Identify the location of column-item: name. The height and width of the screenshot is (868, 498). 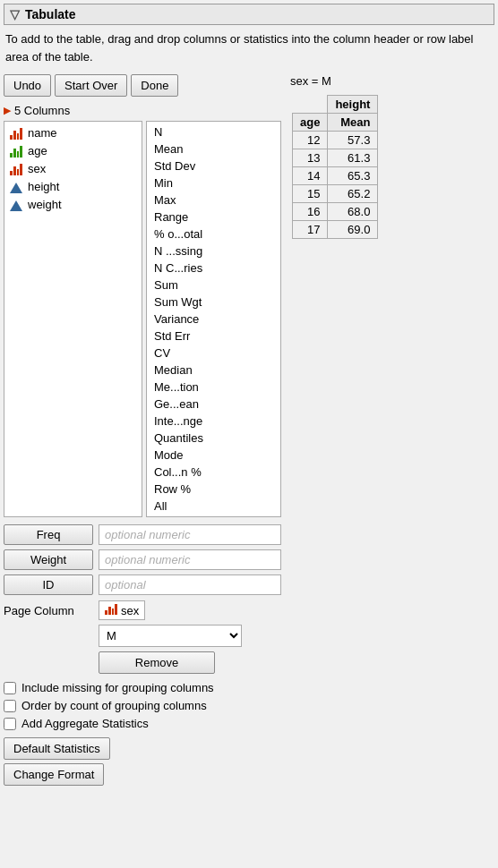
(73, 132).